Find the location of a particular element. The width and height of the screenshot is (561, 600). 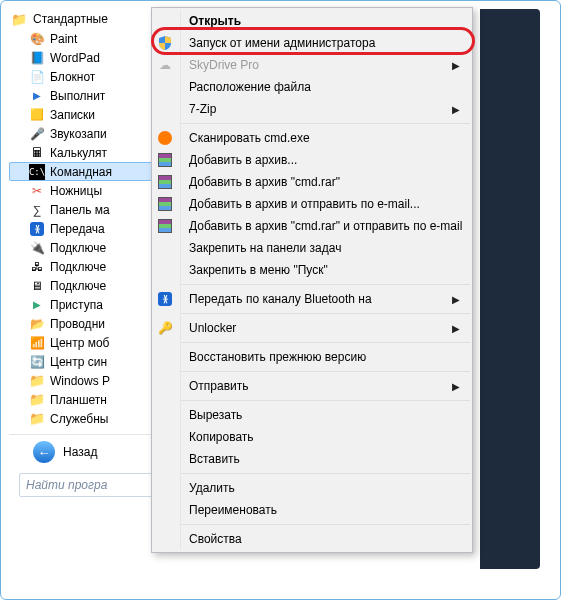

menu-item: Передать по каналу Bluetooth на▶ is located at coordinates (326, 299).